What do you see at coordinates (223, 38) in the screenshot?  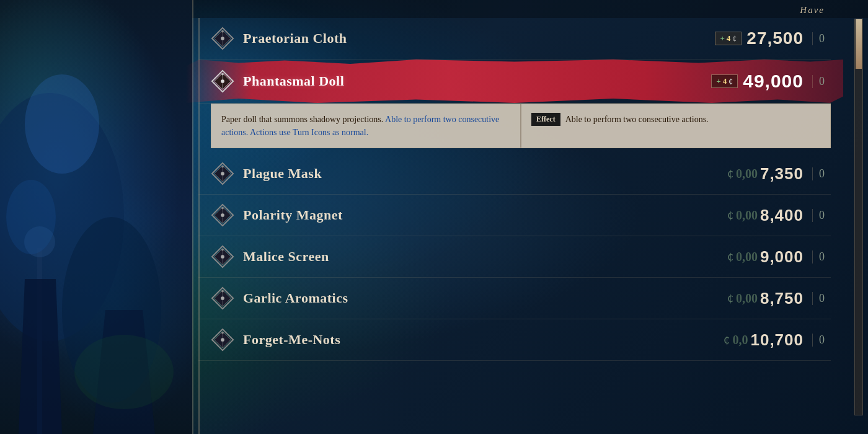 I see `item-icon-praetorian-cloth` at bounding box center [223, 38].